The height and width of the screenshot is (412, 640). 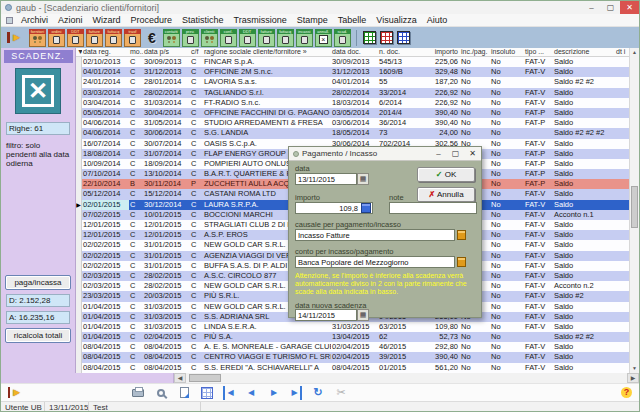 What do you see at coordinates (107, 20) in the screenshot?
I see `menu-wizard: Wizard` at bounding box center [107, 20].